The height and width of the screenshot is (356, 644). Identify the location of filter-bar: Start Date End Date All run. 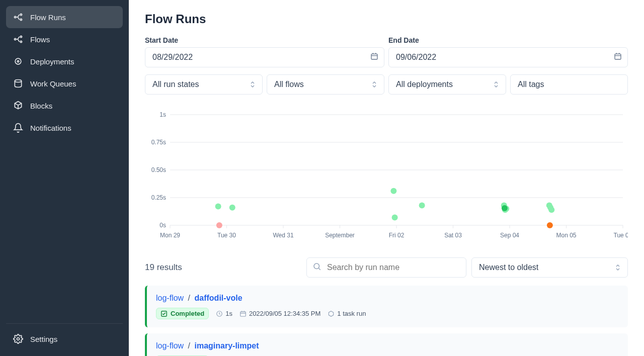
(386, 65).